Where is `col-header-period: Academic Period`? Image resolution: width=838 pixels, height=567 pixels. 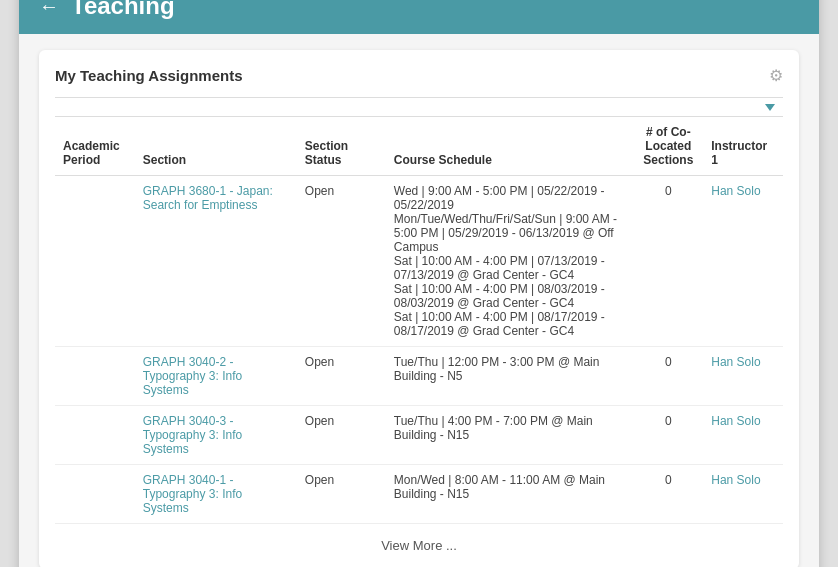
col-header-period: Academic Period is located at coordinates (95, 146).